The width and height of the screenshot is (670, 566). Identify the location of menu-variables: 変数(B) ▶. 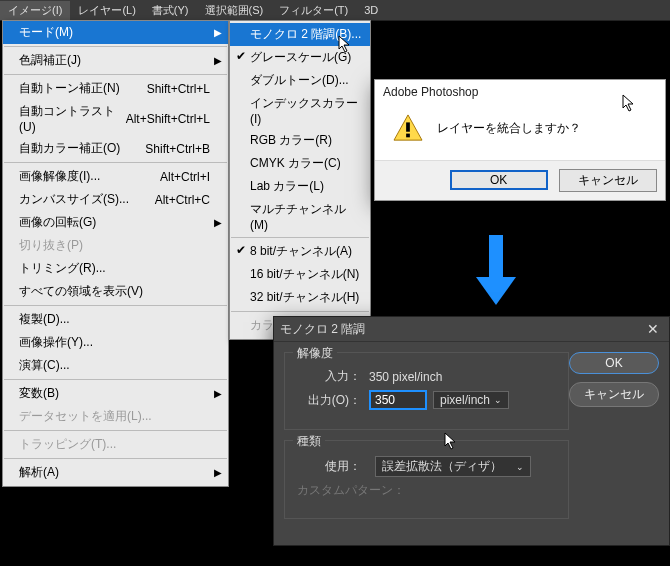
(116, 394).